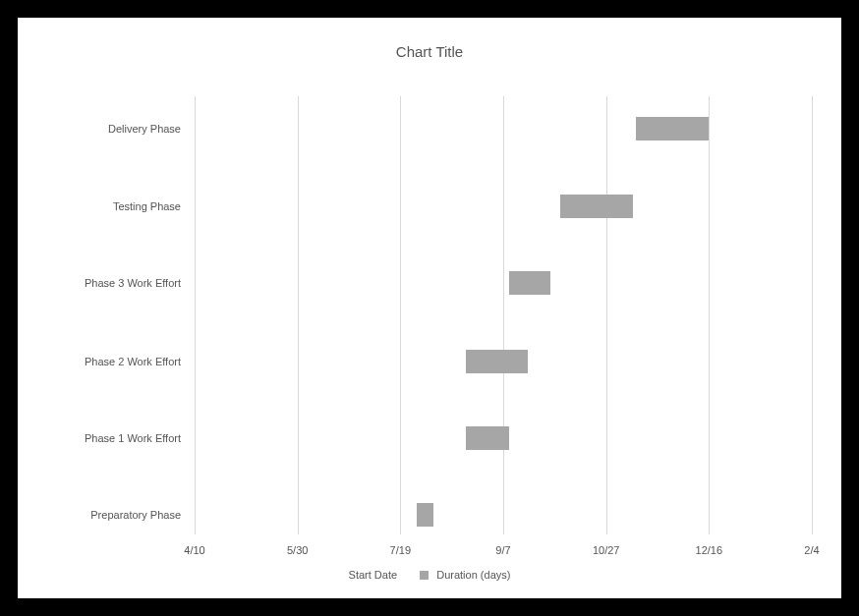 The height and width of the screenshot is (616, 859). What do you see at coordinates (430, 574) in the screenshot?
I see `chart-legend: Start Date Duration (days)` at bounding box center [430, 574].